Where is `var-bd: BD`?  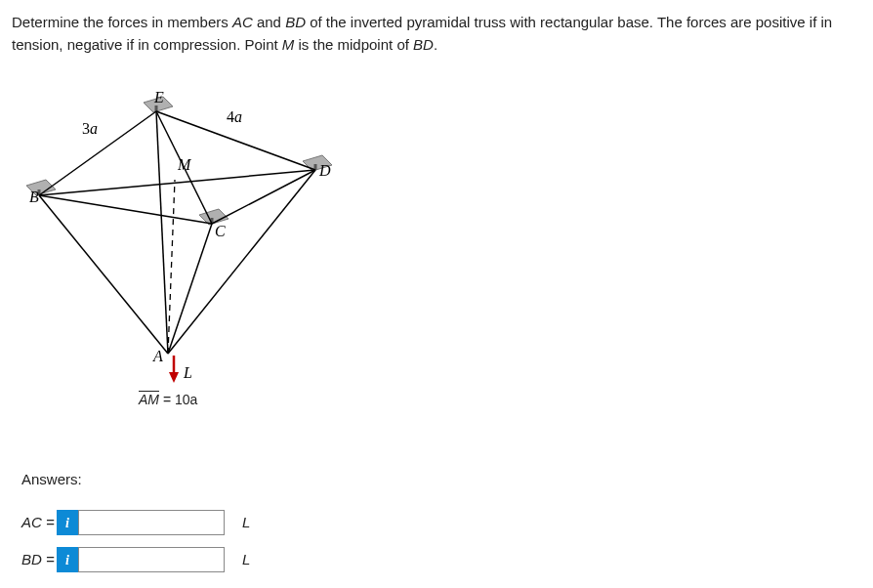 var-bd: BD is located at coordinates (295, 21).